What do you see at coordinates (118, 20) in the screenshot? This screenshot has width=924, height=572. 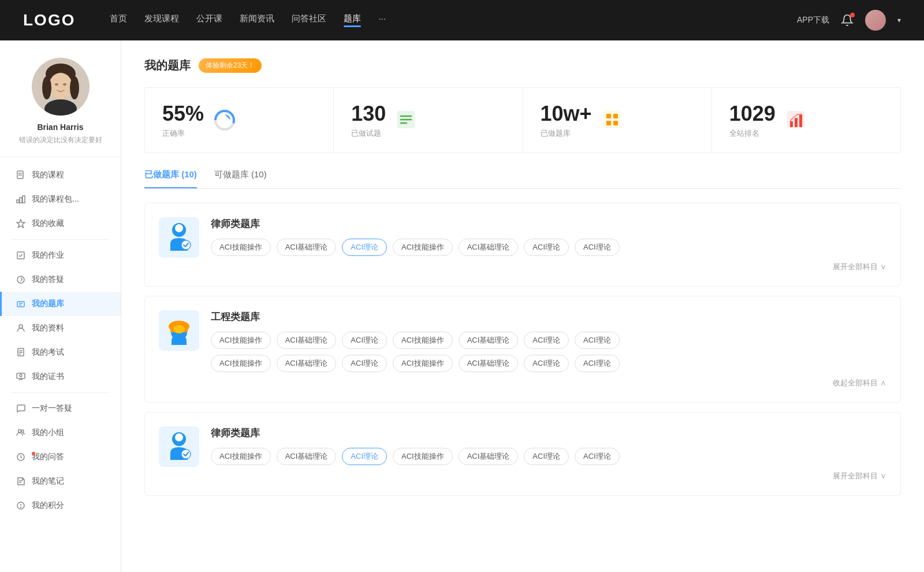 I see `nav-home: 首页` at bounding box center [118, 20].